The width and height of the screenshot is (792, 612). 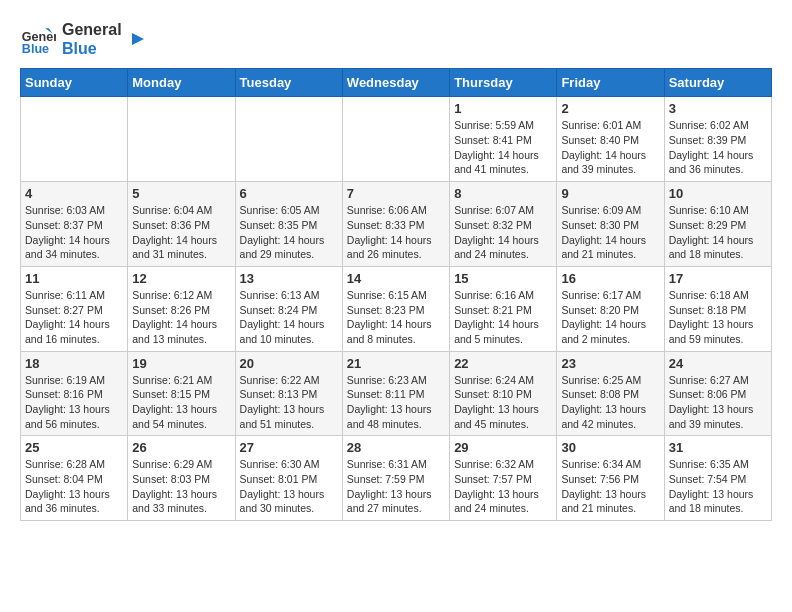 What do you see at coordinates (610, 402) in the screenshot?
I see `day-info: Sunrise: 6:25 AM Sunset: 8:08 PM Dayligh…` at bounding box center [610, 402].